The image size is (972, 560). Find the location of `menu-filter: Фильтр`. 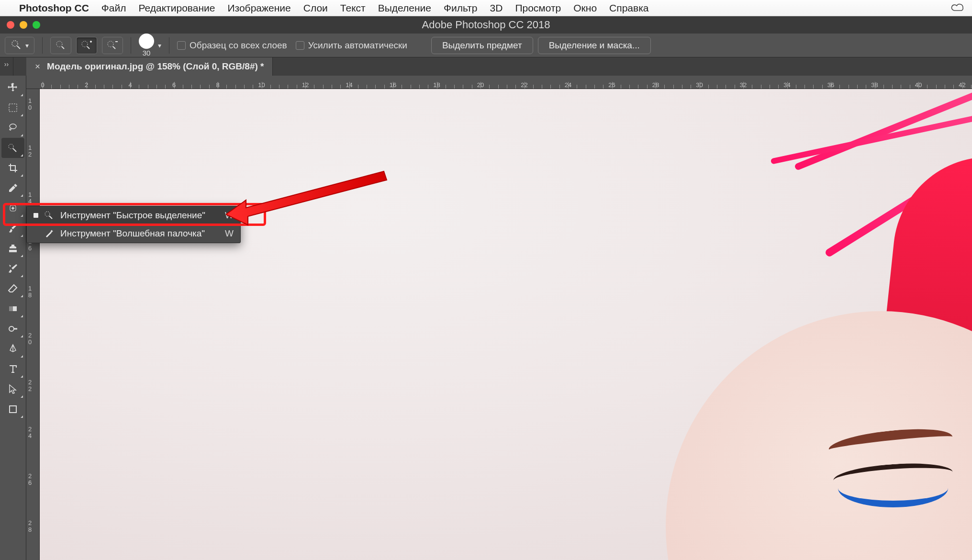

menu-filter: Фильтр is located at coordinates (460, 8).